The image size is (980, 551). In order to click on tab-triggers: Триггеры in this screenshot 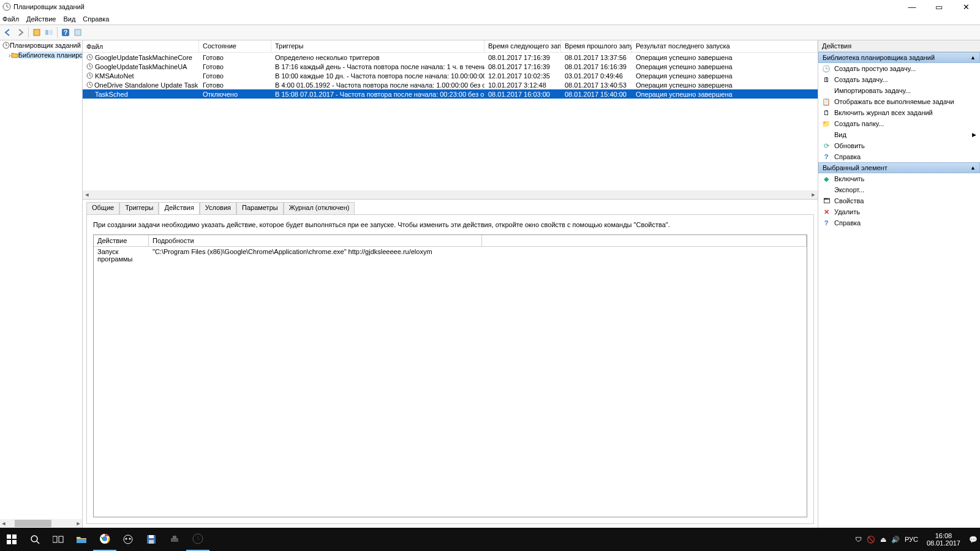, I will do `click(139, 208)`.